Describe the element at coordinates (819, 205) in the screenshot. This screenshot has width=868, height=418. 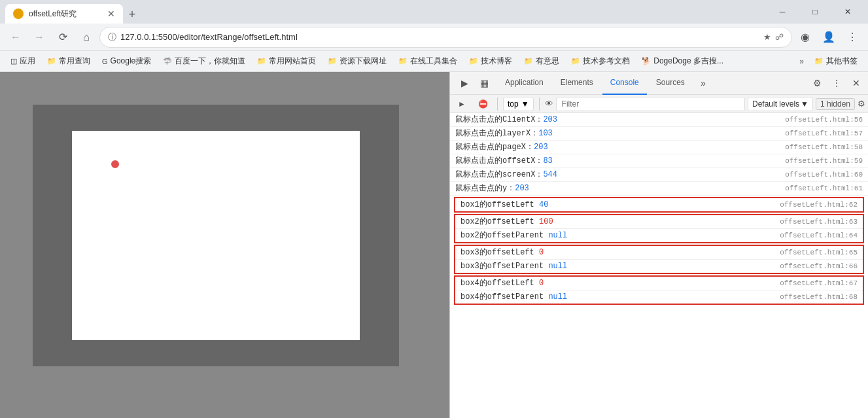
I see `console-link: offsetLeft.html:62` at that location.